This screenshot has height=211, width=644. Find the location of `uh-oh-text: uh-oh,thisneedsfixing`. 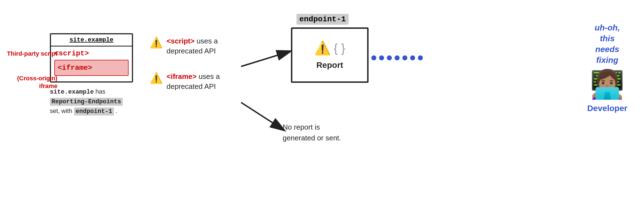

uh-oh-text: uh-oh,thisneedsfixing is located at coordinates (607, 44).